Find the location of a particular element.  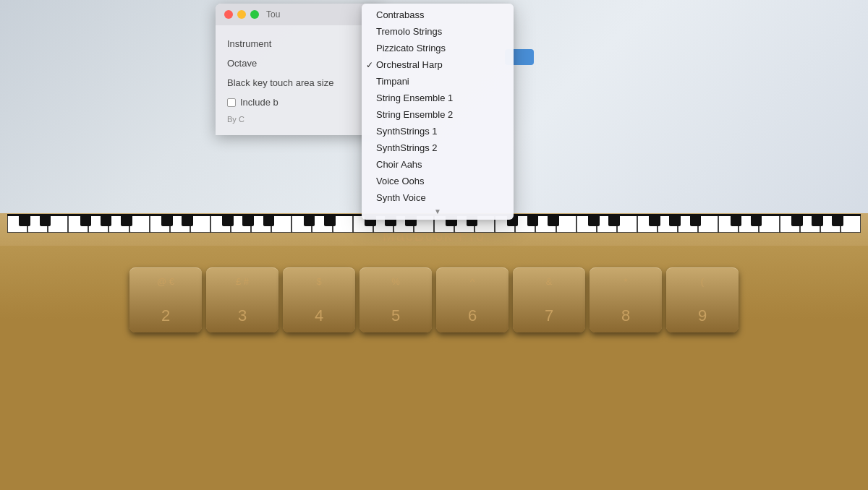

menu-item-timpani: Timpani is located at coordinates (438, 81).